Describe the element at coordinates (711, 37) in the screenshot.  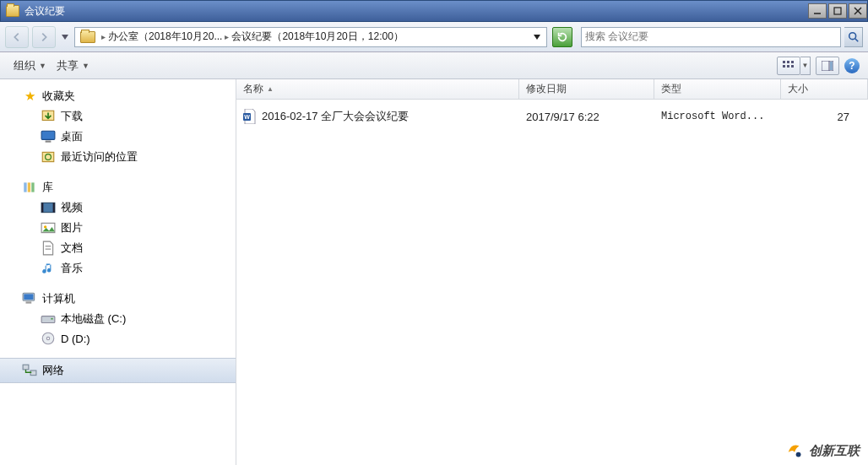
I see `search-input: 搜索 会议纪要` at that location.